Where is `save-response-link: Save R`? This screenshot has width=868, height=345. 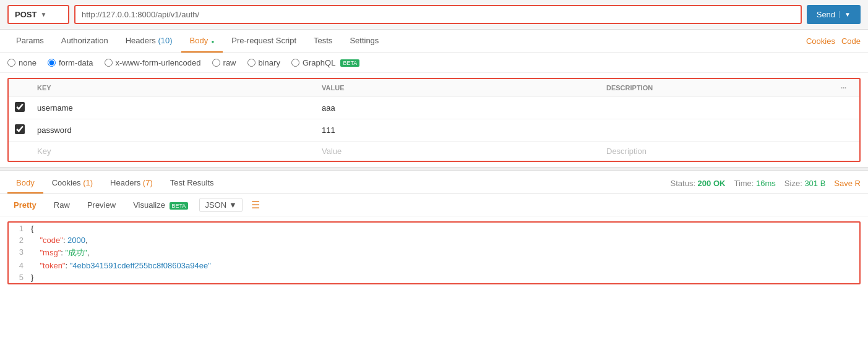
save-response-link: Save R is located at coordinates (848, 183).